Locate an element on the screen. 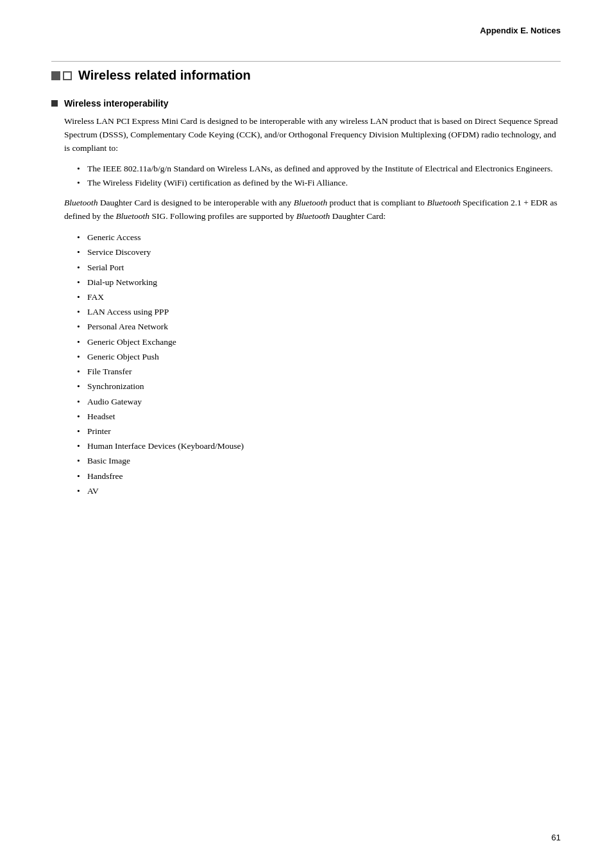 This screenshot has width=612, height=868. paragraph2-part10: Daughter Card: is located at coordinates (358, 216).